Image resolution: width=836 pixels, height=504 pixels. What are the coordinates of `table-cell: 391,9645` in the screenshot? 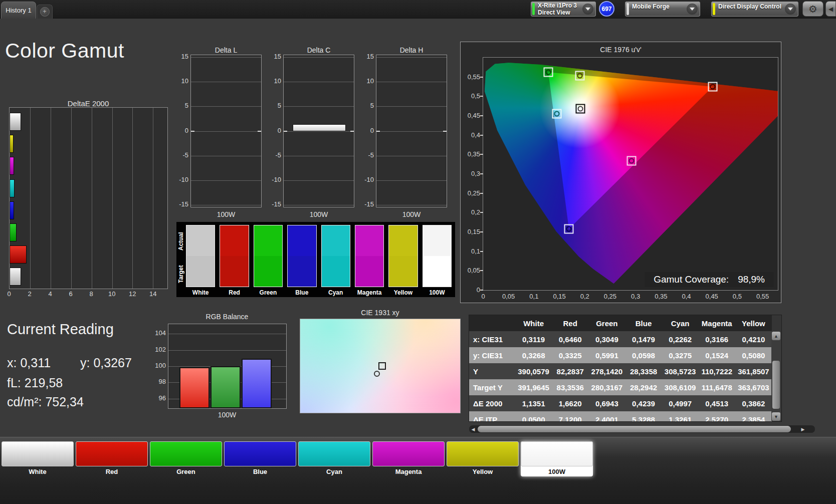 It's located at (533, 387).